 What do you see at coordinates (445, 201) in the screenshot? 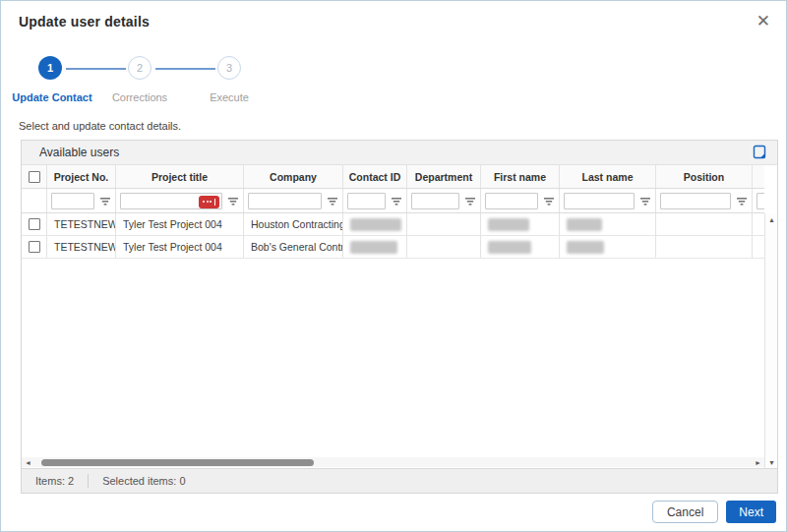
I see `filter-cell-department` at bounding box center [445, 201].